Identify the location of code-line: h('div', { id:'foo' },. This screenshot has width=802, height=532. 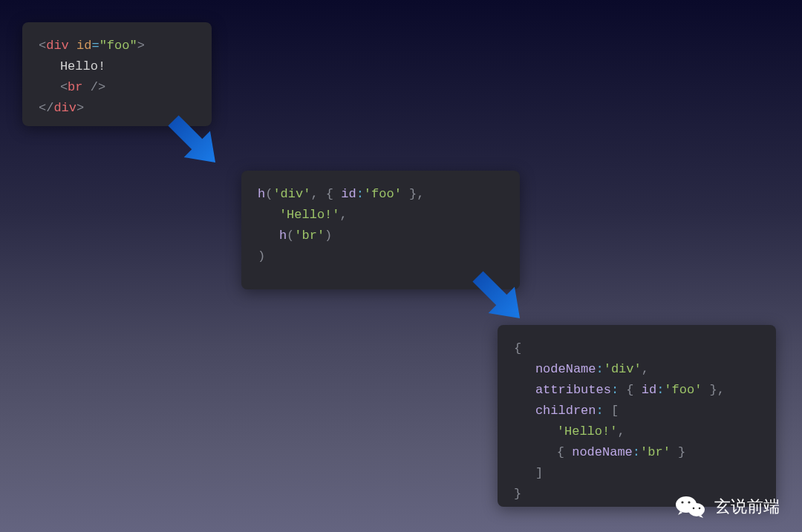
(380, 194).